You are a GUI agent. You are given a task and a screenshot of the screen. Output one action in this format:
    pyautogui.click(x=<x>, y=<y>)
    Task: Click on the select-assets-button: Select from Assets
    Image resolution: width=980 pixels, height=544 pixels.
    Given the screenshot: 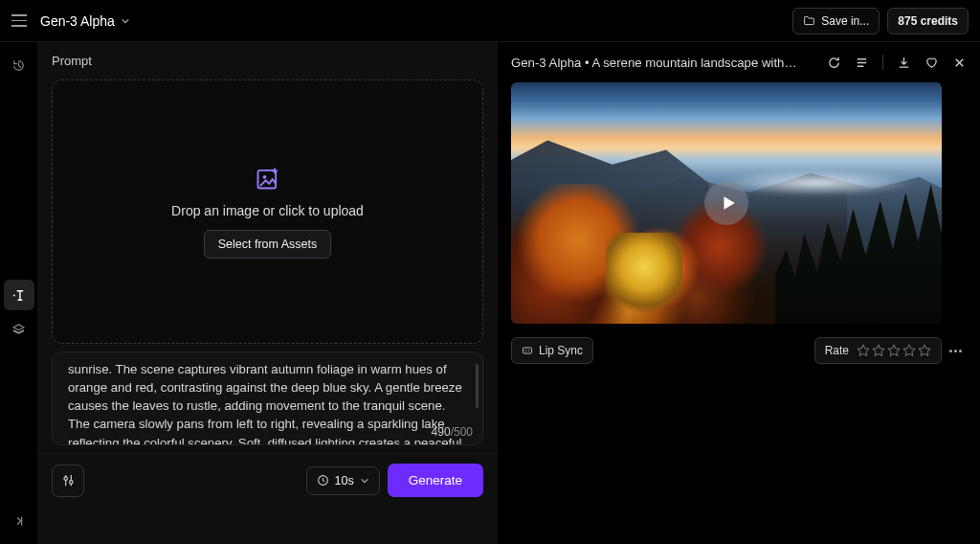 What is the action you would take?
    pyautogui.click(x=268, y=244)
    